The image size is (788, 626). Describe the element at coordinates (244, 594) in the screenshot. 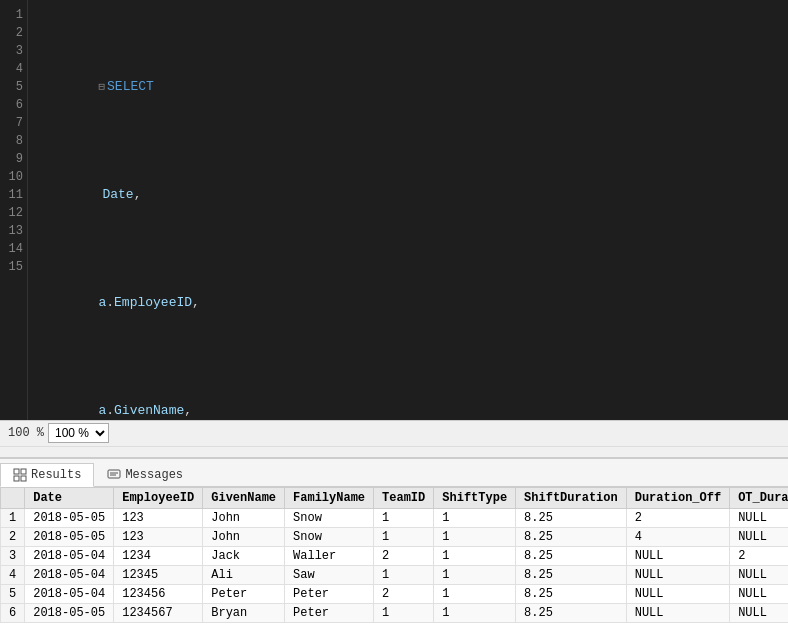

I see `cell-givenname: Peter` at that location.